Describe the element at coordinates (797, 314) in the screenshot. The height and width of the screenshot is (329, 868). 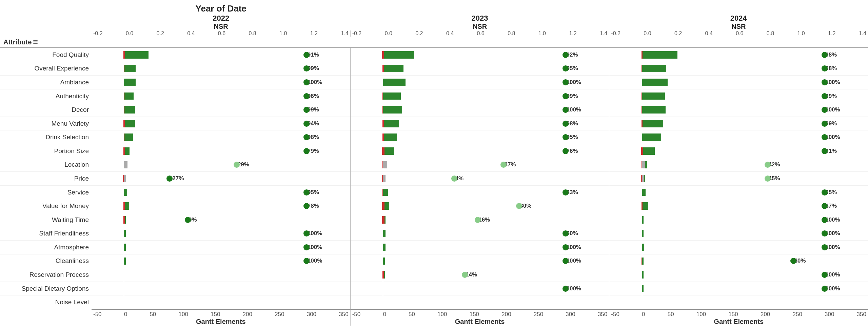
I see `bottom-tick: 250` at that location.